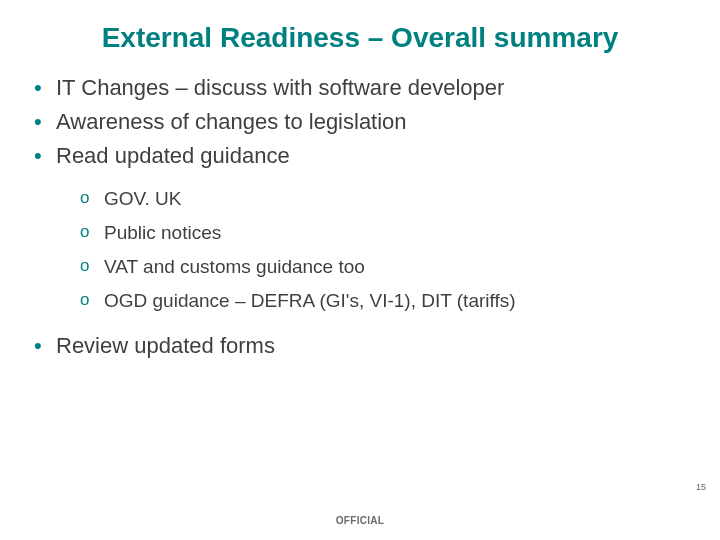 The image size is (720, 540). I want to click on footer-classification: OFFICIAL, so click(360, 520).